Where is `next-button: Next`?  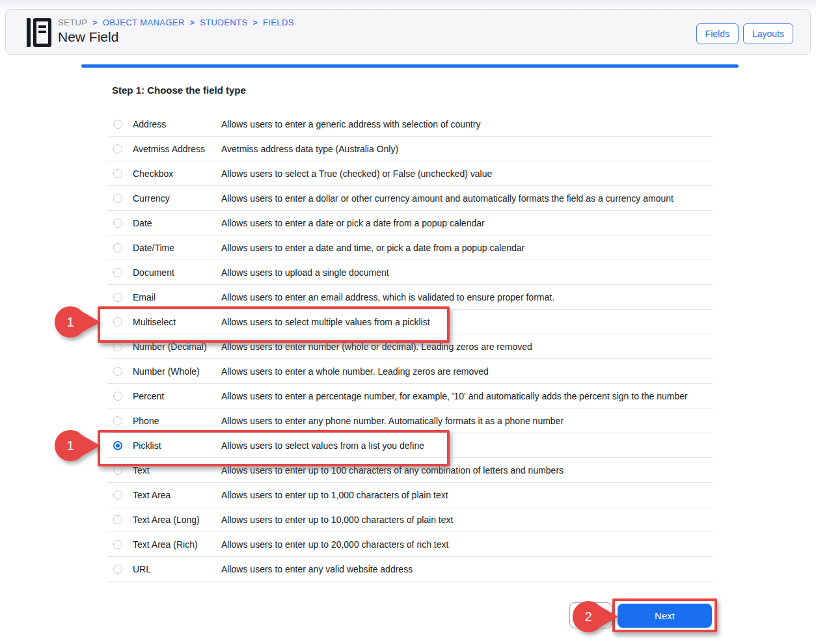
next-button: Next is located at coordinates (665, 615).